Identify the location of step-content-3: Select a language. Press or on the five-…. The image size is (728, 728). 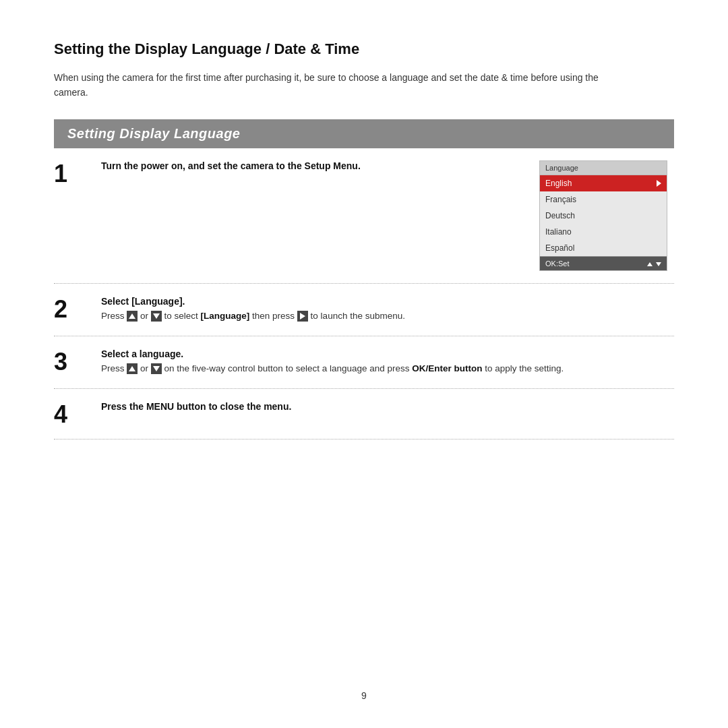
(384, 363).